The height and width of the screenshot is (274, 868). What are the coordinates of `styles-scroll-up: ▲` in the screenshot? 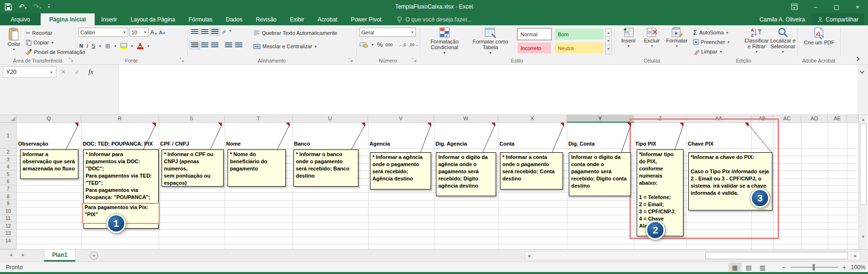 It's located at (608, 32).